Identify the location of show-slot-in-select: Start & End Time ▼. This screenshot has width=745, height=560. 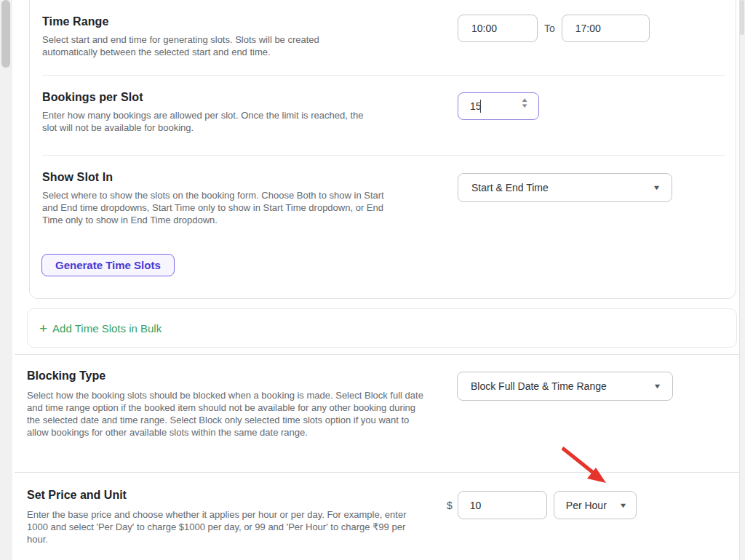
(565, 188).